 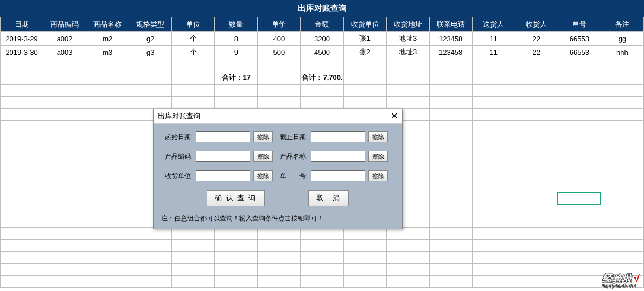 I want to click on end-date-input, so click(x=338, y=137).